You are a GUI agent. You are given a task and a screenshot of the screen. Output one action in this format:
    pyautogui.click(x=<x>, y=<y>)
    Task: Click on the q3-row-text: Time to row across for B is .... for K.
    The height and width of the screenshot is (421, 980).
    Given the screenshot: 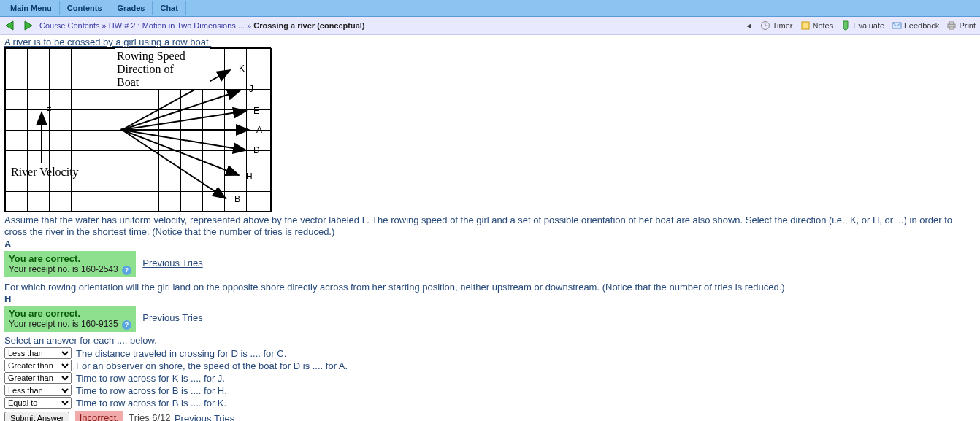 What is the action you would take?
    pyautogui.click(x=151, y=403)
    